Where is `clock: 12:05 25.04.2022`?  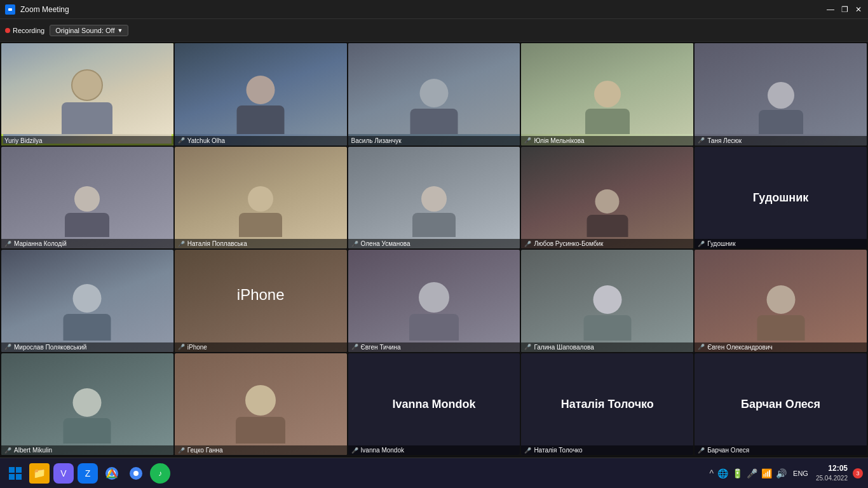
clock: 12:05 25.04.2022 is located at coordinates (832, 473).